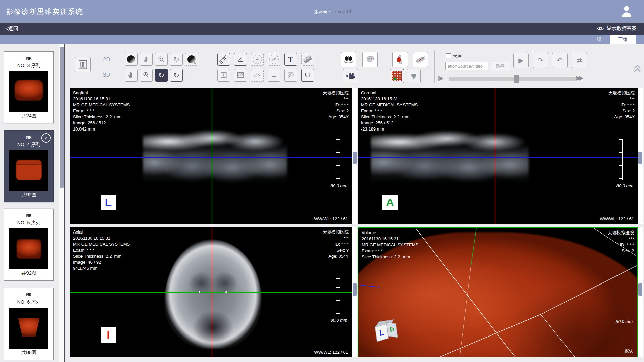 The width and height of the screenshot is (644, 362). Describe the element at coordinates (579, 60) in the screenshot. I see `swap-direction-button: ⇄` at that location.